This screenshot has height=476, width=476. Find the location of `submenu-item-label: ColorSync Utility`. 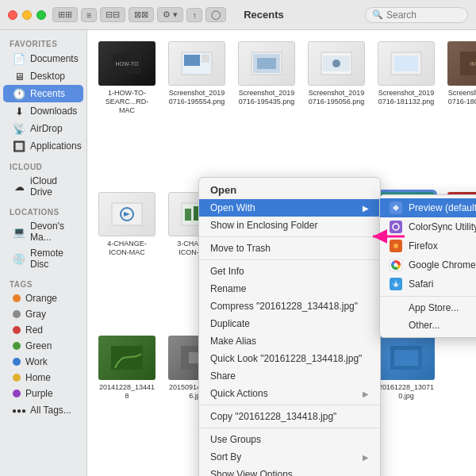

submenu-item-label: ColorSync Utility is located at coordinates (443, 227).